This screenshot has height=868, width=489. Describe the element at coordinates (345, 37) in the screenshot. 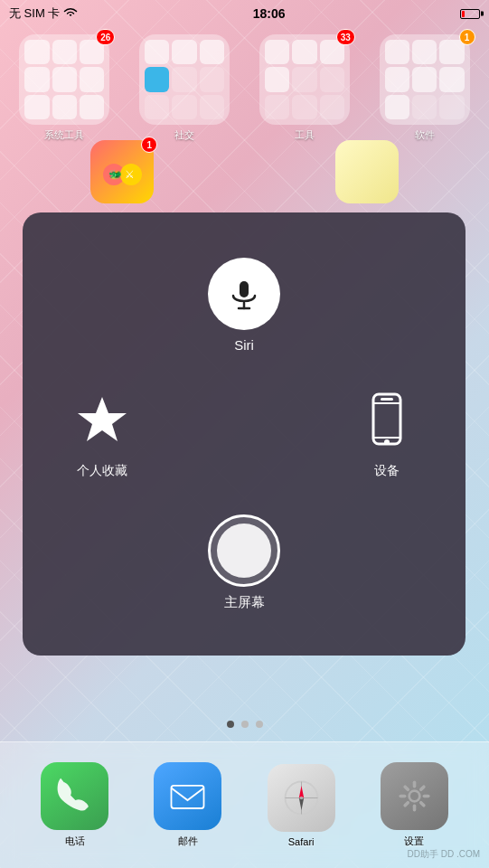

I see `folder-badge: 33` at that location.